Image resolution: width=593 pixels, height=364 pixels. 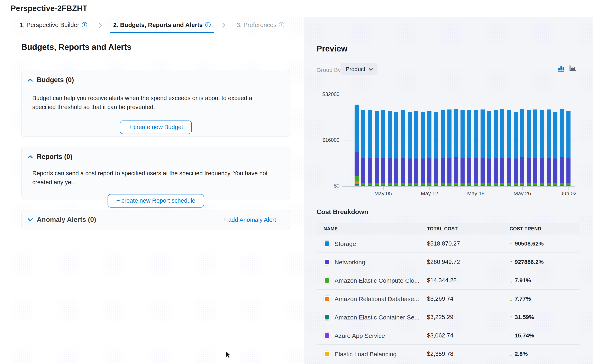 What do you see at coordinates (448, 280) in the screenshot?
I see `table-row: Amazon Elastic Compute Clo...$14,344.28↓…` at bounding box center [448, 280].